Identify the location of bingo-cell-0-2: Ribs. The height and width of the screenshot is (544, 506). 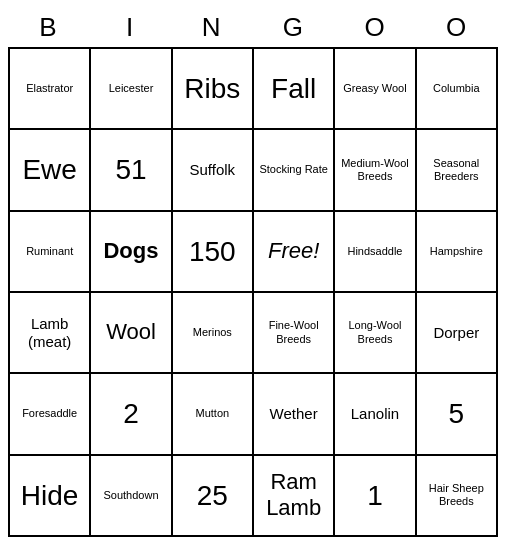
(214, 90).